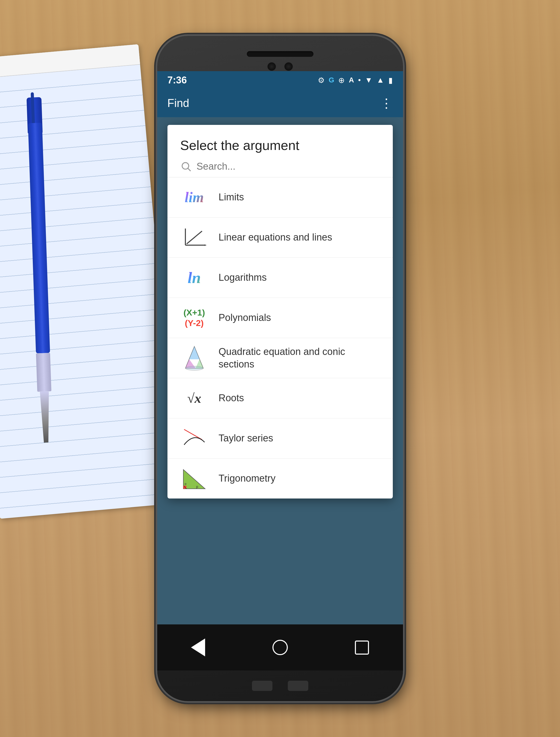  Describe the element at coordinates (331, 80) in the screenshot. I see `google-icon: G` at that location.